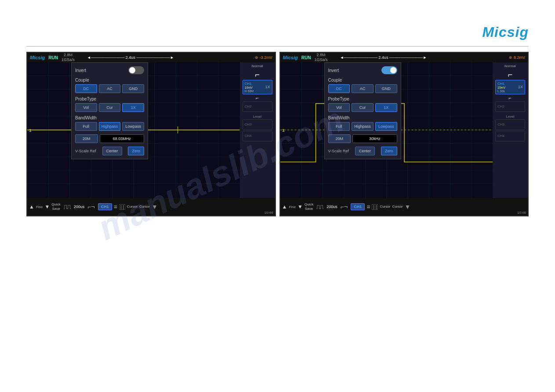 This screenshot has height=392, width=555. What do you see at coordinates (510, 98) in the screenshot?
I see `trigger-fall-icon-right: ⌐` at bounding box center [510, 98].